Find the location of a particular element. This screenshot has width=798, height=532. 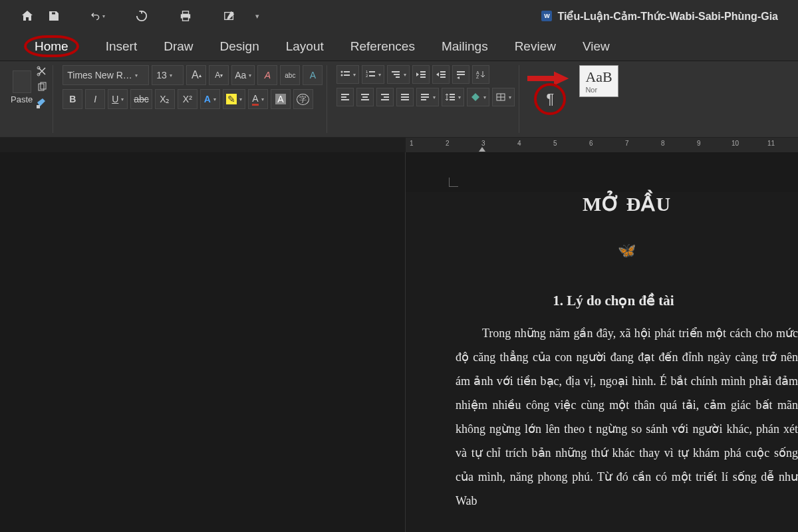

annotation-circle: ¶ is located at coordinates (550, 99).